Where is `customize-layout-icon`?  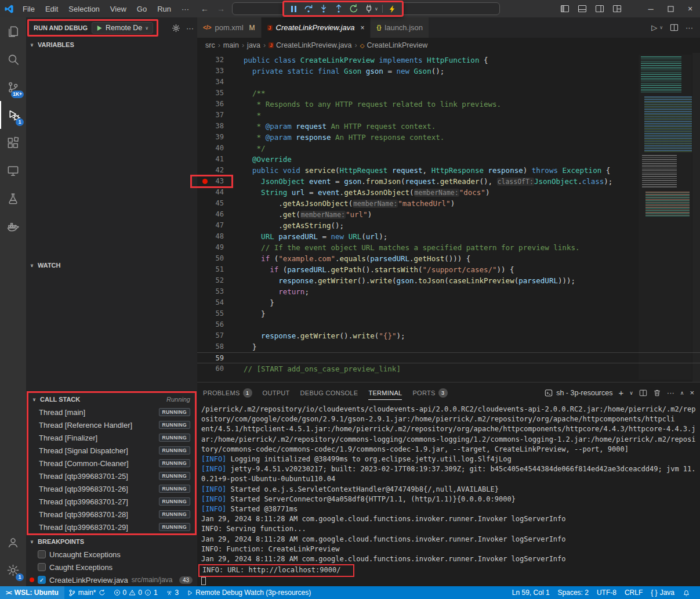 customize-layout-icon is located at coordinates (617, 9).